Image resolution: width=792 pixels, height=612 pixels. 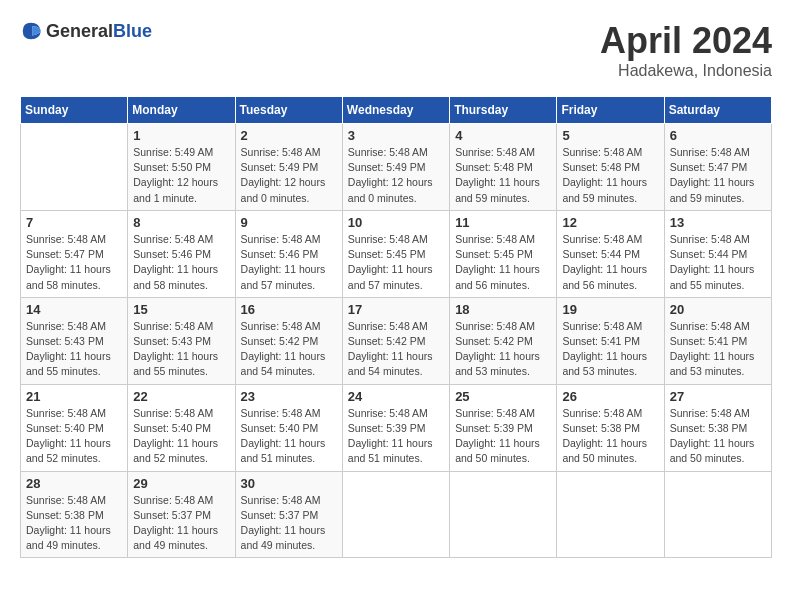 What do you see at coordinates (503, 136) in the screenshot?
I see `day-number: 4` at bounding box center [503, 136].